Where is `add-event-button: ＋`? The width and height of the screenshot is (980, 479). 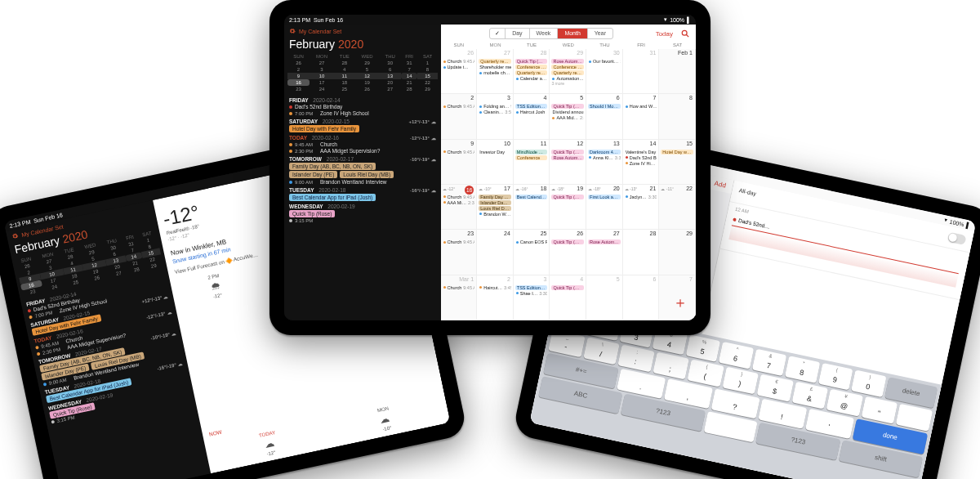
add-event-button: ＋ is located at coordinates (680, 302).